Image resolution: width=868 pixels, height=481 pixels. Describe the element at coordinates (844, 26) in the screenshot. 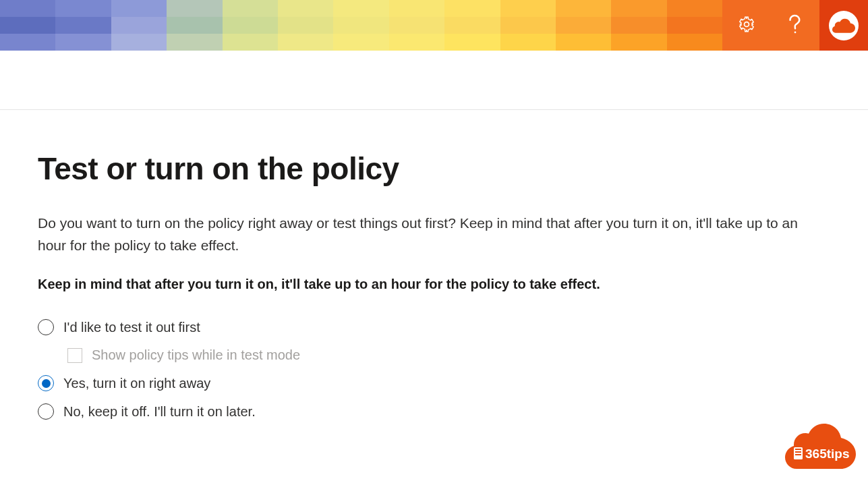

I see `profile-button` at that location.